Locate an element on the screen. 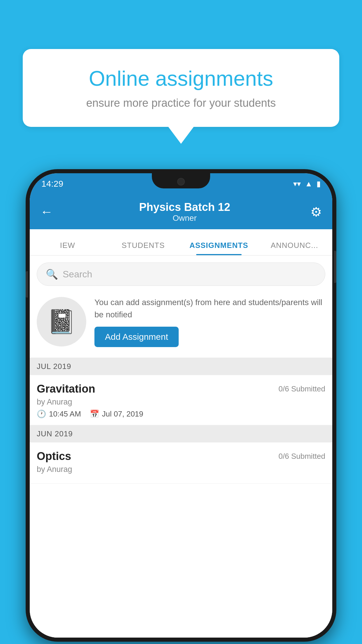 Image resolution: width=362 pixels, height=644 pixels. app-header: ← Physics Batch 12 Owner ⚙ is located at coordinates (181, 212).